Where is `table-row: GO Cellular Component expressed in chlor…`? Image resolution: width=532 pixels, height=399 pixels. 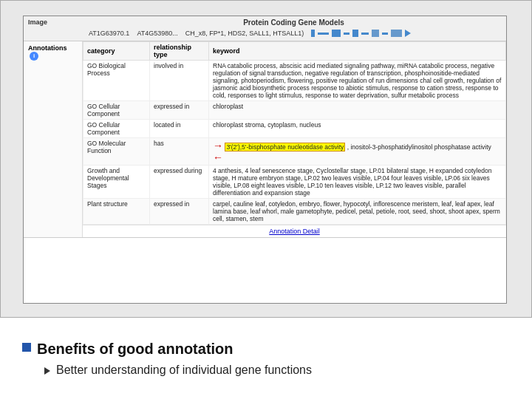
table-row: GO Cellular Component expressed in chlor… is located at coordinates (295, 111).